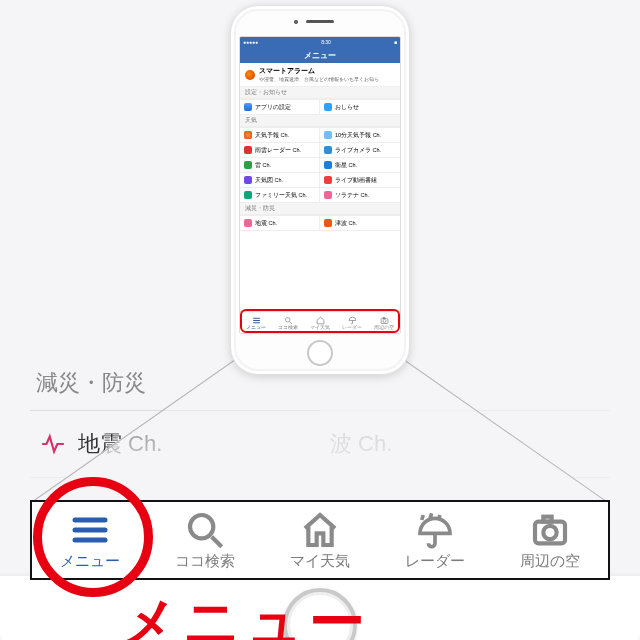  I want to click on item-10min-forecast: 10分天気予報 Ch., so click(360, 134).